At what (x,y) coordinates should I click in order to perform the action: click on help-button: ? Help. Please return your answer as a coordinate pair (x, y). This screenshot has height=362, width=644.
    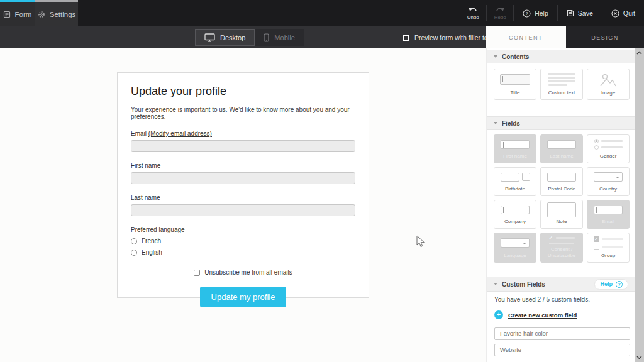
    Looking at the image, I should click on (536, 14).